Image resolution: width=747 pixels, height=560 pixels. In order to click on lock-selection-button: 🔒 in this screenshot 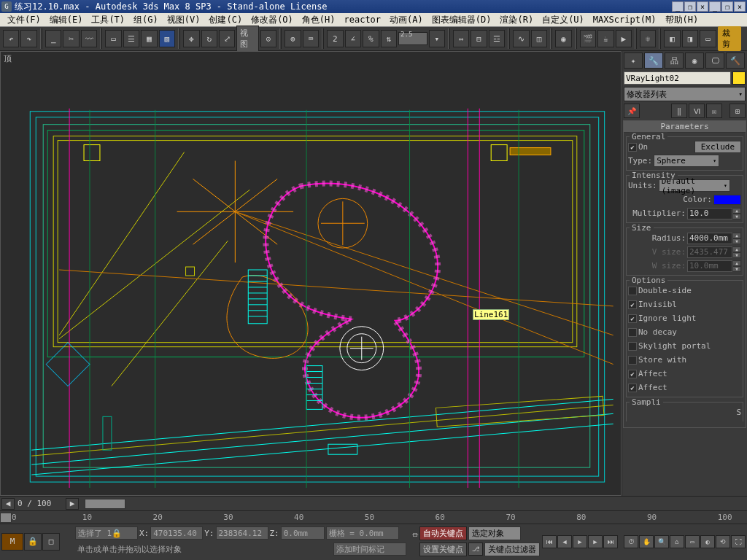, I will do `click(33, 542)`.